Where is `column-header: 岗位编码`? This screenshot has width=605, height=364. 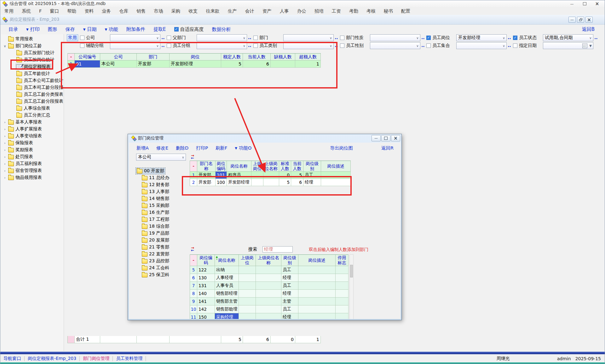
column-header: 岗位编码 is located at coordinates (221, 166).